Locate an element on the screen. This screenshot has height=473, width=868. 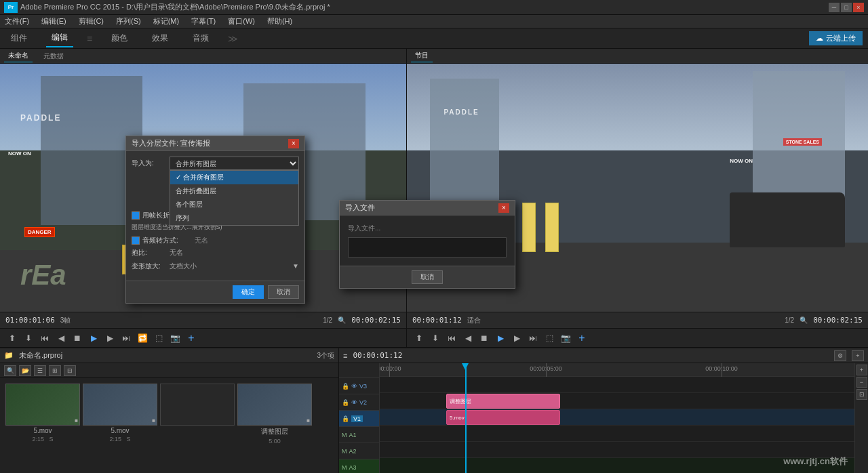
r-btn-export: 📷 is located at coordinates (566, 338).